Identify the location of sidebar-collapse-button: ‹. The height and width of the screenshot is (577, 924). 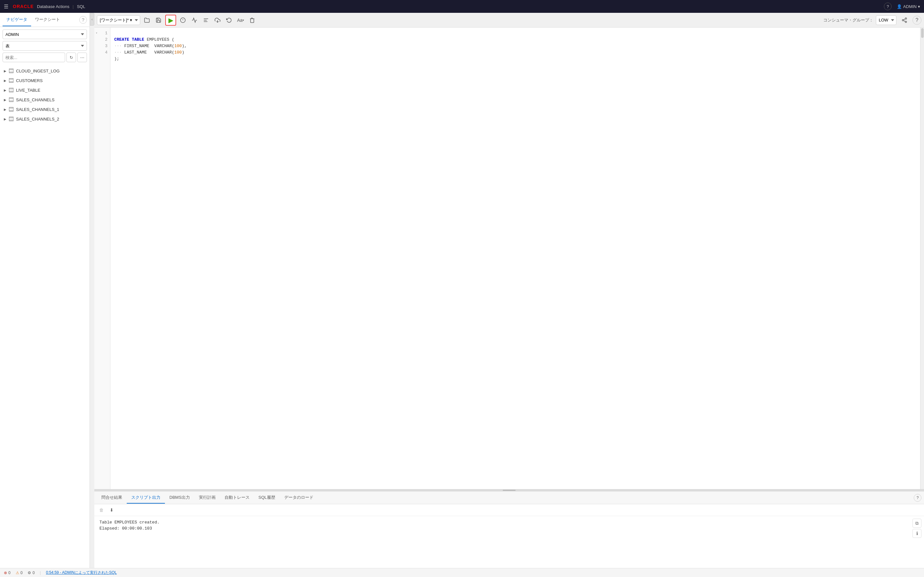
(92, 19).